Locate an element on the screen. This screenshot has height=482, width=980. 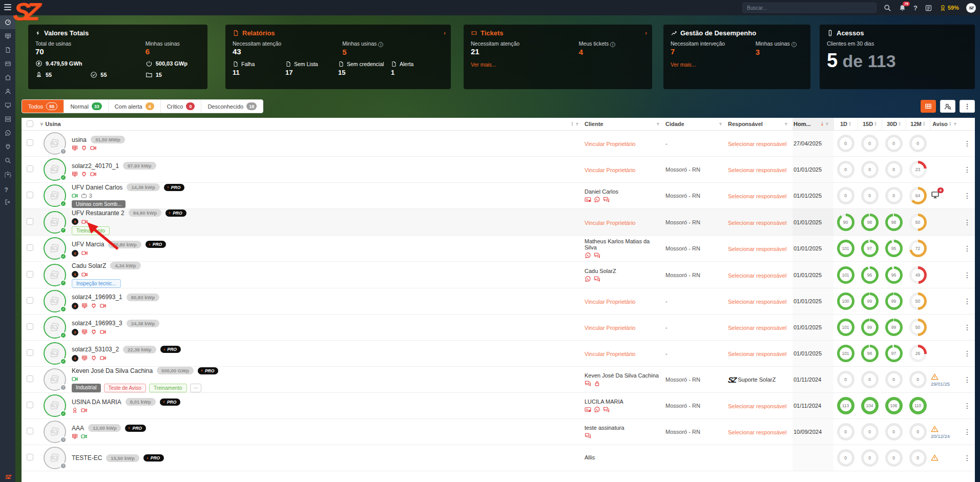
notifications-bell-icon: 79 is located at coordinates (903, 8).